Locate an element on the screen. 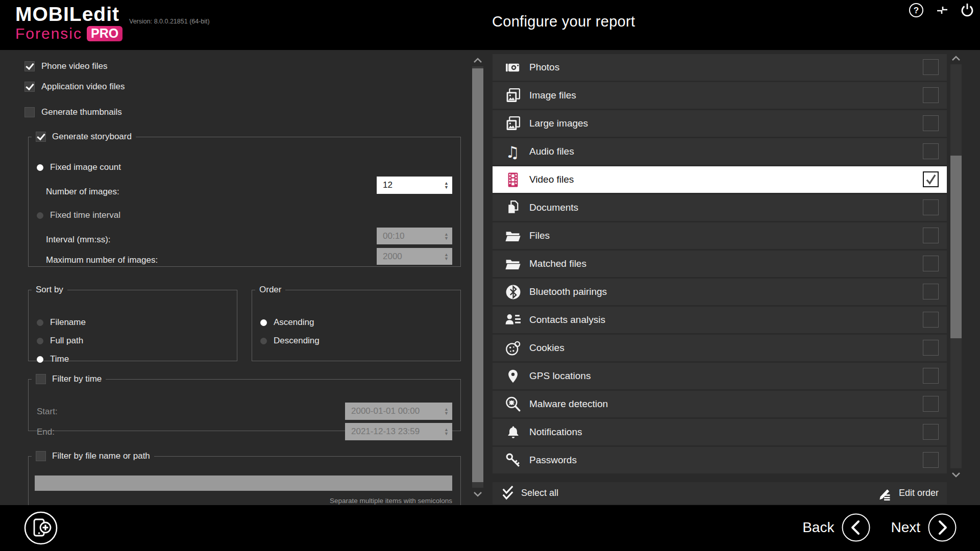  item-label: Files is located at coordinates (540, 236).